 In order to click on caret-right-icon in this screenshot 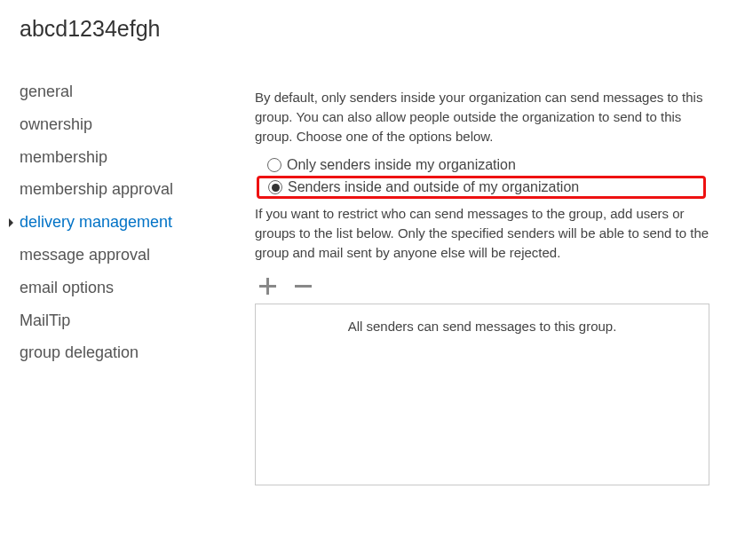, I will do `click(11, 223)`.